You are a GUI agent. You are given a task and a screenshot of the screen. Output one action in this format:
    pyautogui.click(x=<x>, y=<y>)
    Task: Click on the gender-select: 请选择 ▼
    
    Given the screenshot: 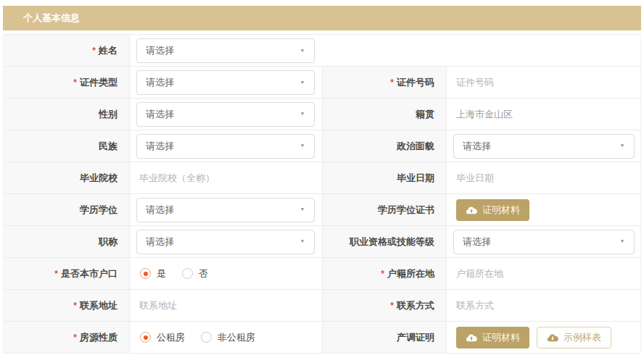 What is the action you would take?
    pyautogui.click(x=226, y=114)
    